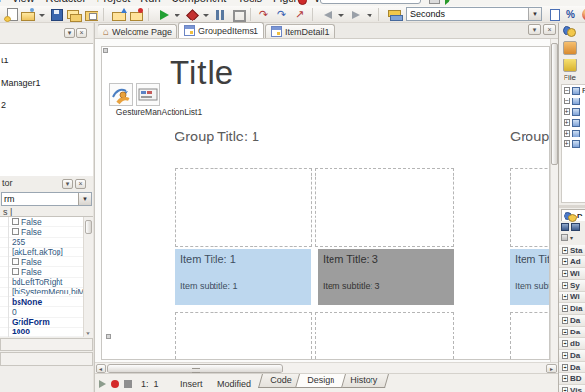 This screenshot has width=585, height=392. Describe the element at coordinates (80, 184) in the screenshot. I see `panel-close-icon` at that location.